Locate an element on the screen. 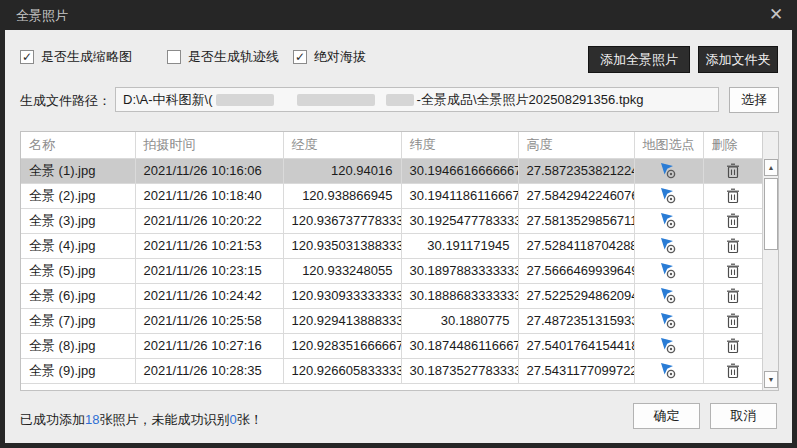 This screenshot has width=797, height=448. cell-longitude: 120.926605833333 is located at coordinates (342, 370).